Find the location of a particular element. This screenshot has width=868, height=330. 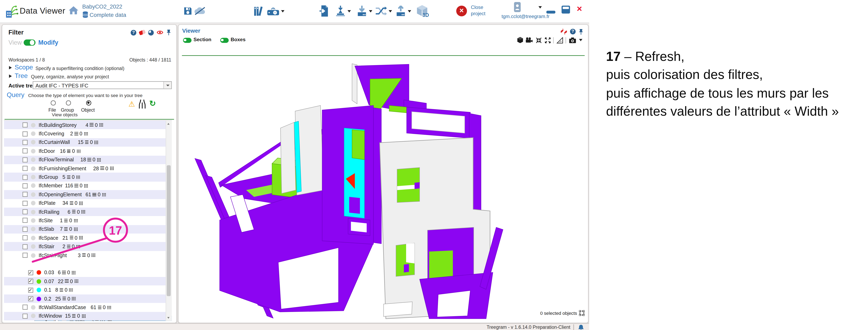

model-shape-gray-panel-small is located at coordinates (288, 158).